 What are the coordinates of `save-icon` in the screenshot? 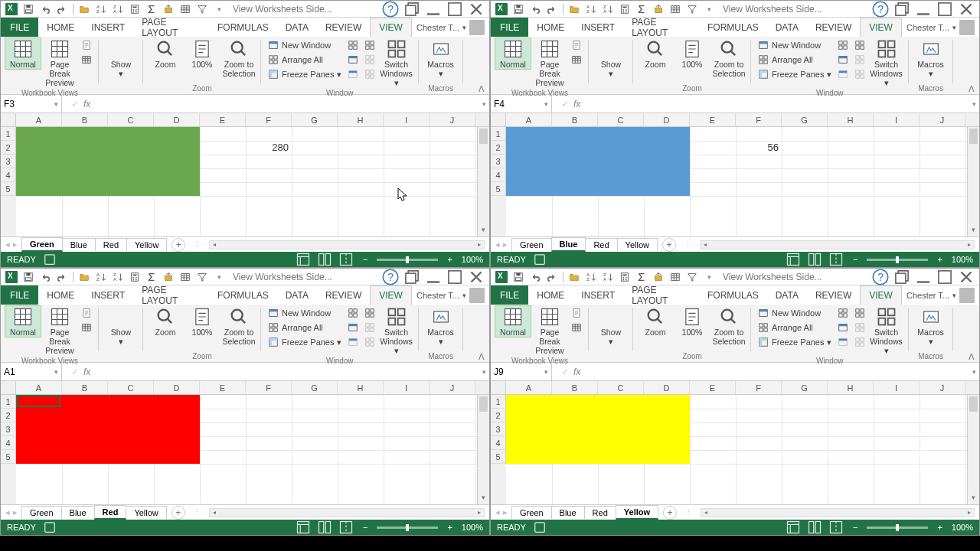 It's located at (518, 9).